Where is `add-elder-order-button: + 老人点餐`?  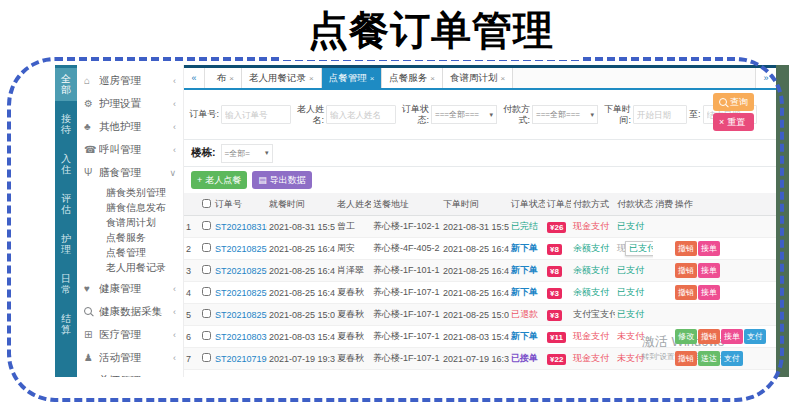 add-elder-order-button: + 老人点餐 is located at coordinates (219, 180).